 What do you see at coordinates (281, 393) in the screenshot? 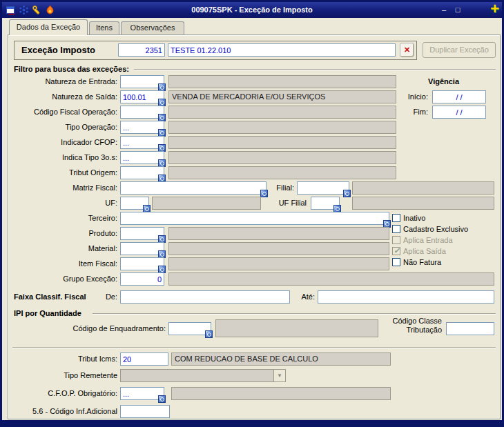
I see `cfop-obrigatorio-desc` at bounding box center [281, 393].